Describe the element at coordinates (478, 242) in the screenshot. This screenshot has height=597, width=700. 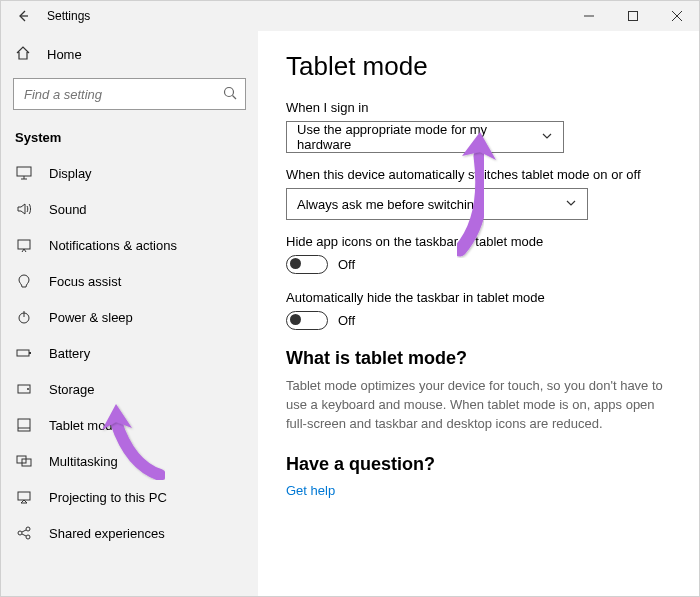
I see `hide-icons-label: Hide app icons on the taskbar in tablet …` at that location.